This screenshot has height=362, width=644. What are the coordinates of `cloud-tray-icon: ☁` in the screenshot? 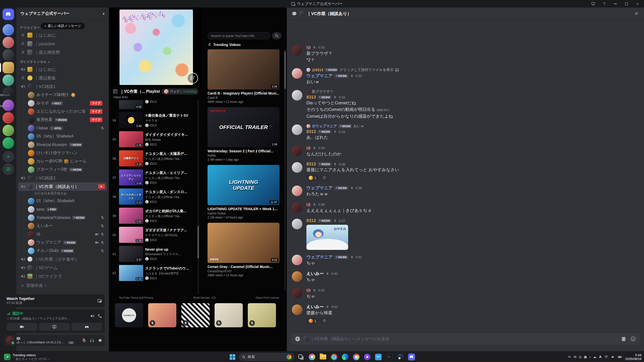 It's located at (595, 357).